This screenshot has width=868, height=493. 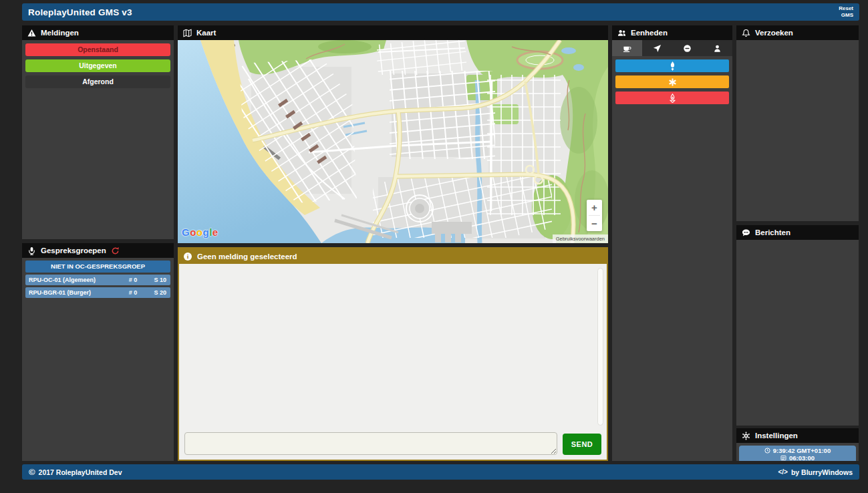 I want to click on tab-status-pause, so click(x=627, y=48).